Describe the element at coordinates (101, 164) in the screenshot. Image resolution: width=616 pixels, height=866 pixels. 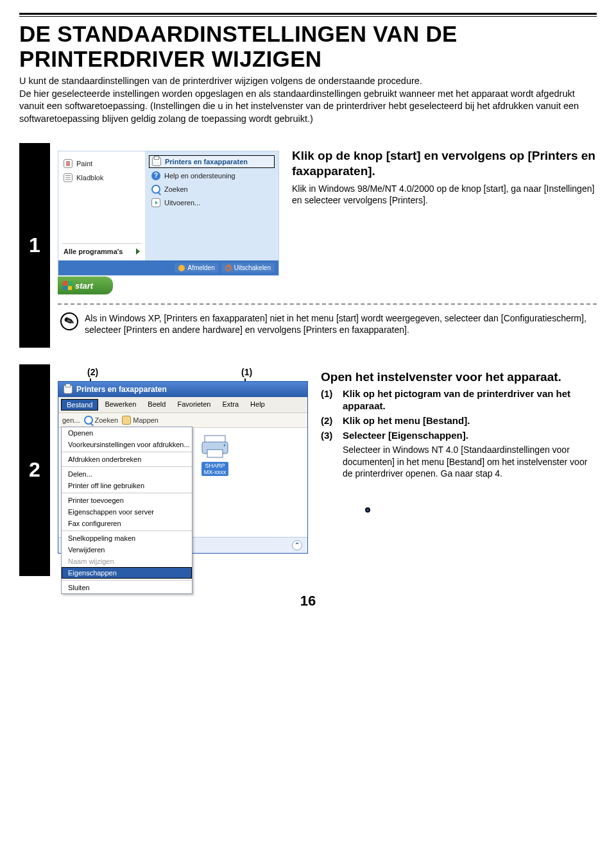
I see `start-menu-item-paint: Paint` at that location.